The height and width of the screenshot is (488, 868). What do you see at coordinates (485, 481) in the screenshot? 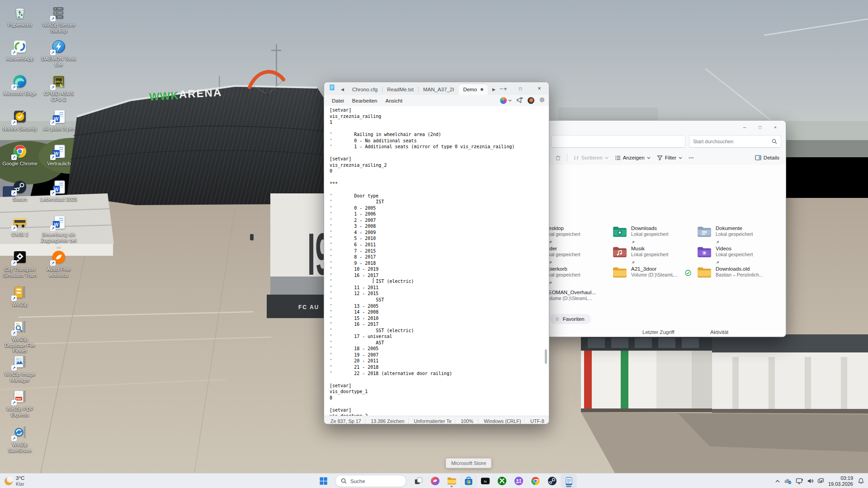
I see `taskbar-apple-tv-button: tv` at bounding box center [485, 481].